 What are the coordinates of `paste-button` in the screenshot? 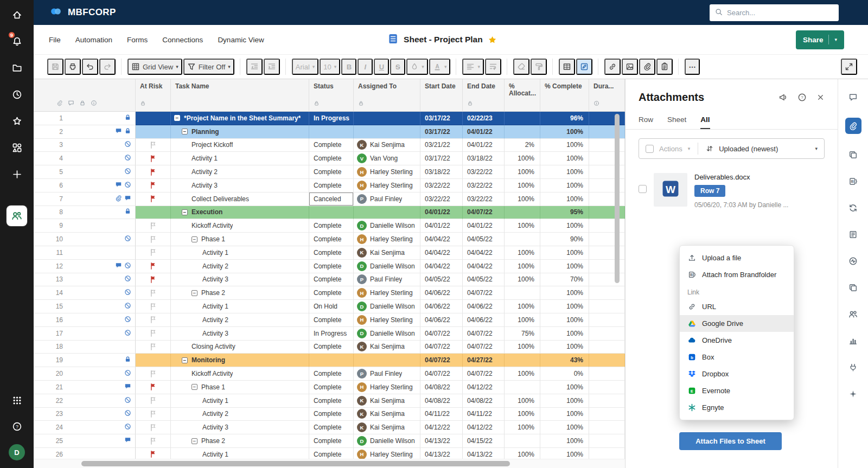 It's located at (665, 67).